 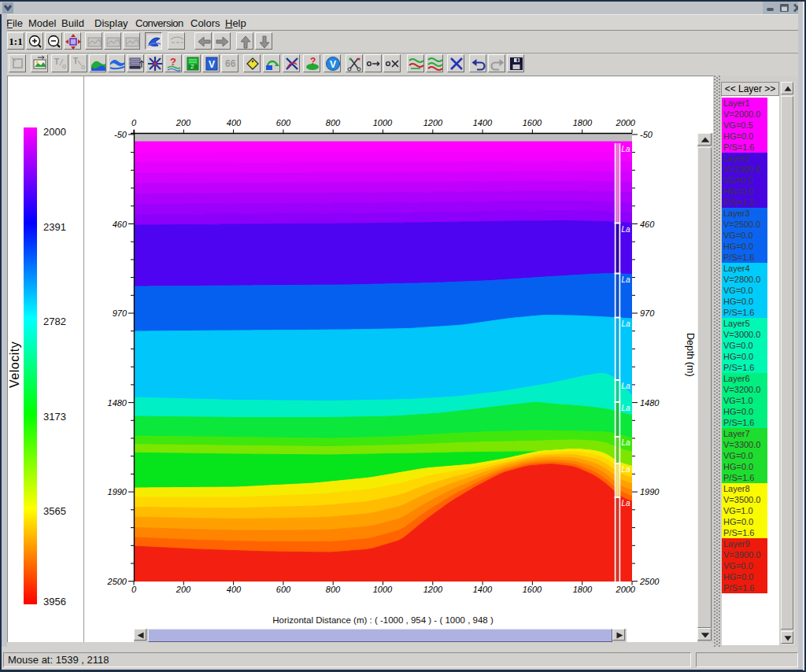 What do you see at coordinates (231, 64) in the screenshot?
I see `svg-text: 66` at bounding box center [231, 64].